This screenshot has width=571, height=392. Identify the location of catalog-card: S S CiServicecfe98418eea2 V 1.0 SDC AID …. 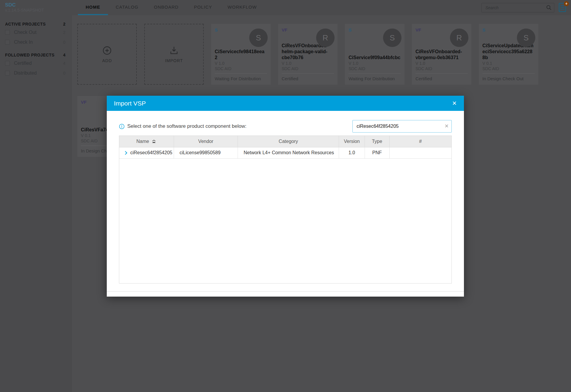
(241, 54).